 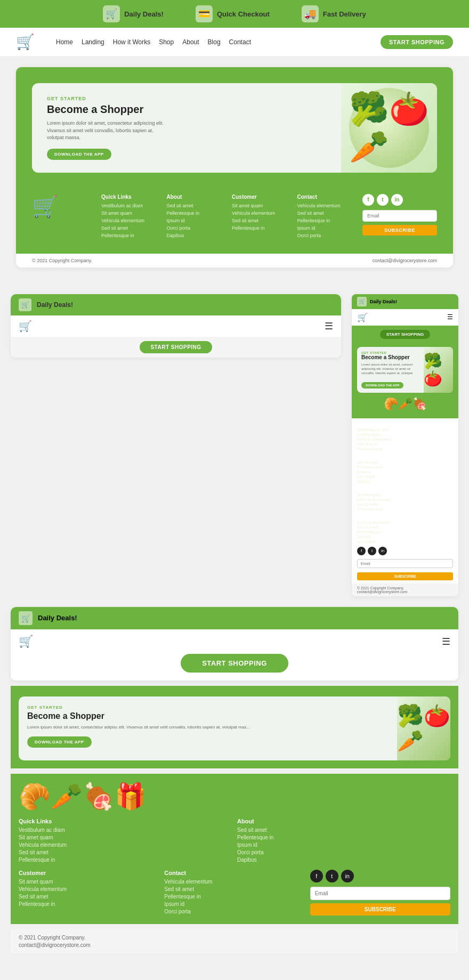 I want to click on nav-blog: Blog, so click(x=214, y=42).